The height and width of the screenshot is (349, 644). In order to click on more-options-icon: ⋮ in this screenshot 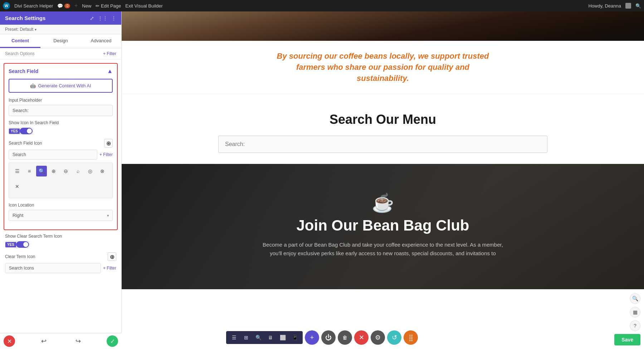, I will do `click(114, 18)`.